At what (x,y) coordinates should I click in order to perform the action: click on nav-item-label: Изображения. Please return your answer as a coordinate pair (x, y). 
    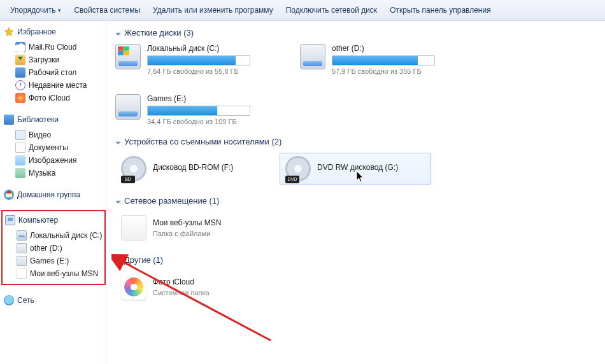
    Looking at the image, I should click on (52, 160).